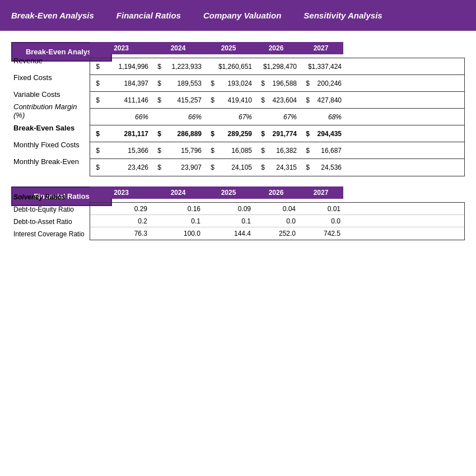 The width and height of the screenshot is (476, 476). I want to click on nav-financial-ratios: Financial Ratios, so click(149, 16).